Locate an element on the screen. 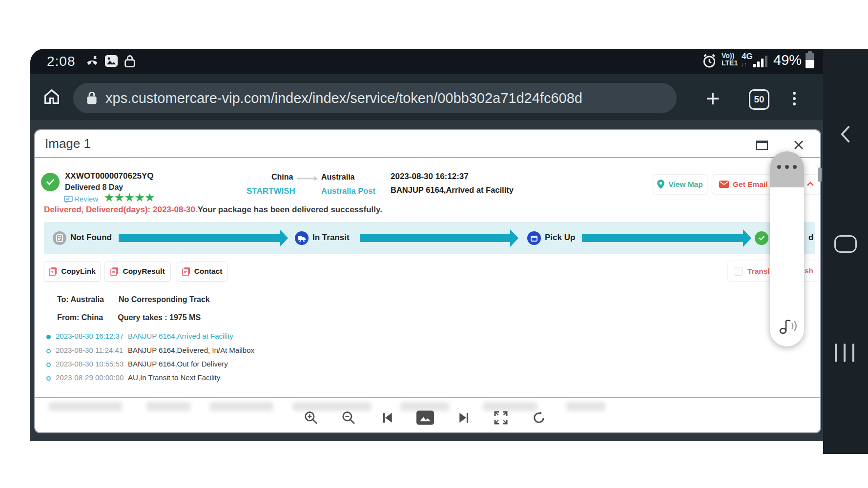 The height and width of the screenshot is (488, 868). tab-counter: 50 is located at coordinates (759, 100).